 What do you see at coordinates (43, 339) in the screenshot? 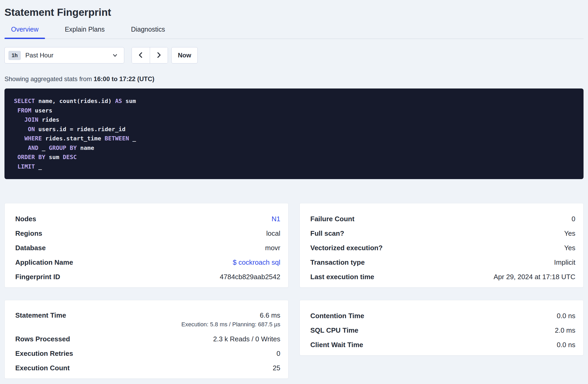
I see `stat-label: Rows Processed` at bounding box center [43, 339].